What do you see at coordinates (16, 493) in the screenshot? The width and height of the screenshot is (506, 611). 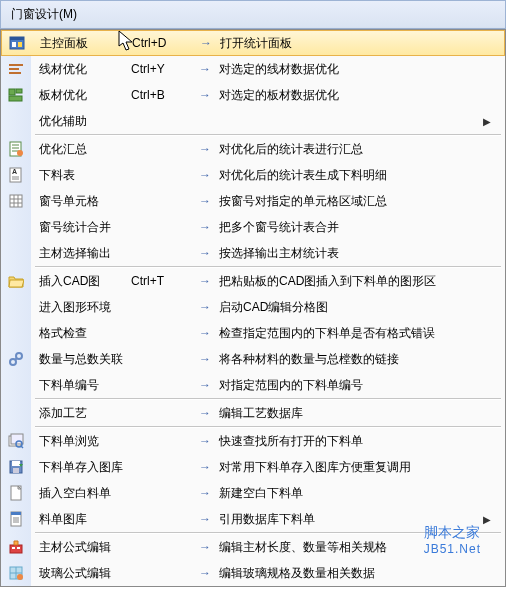 I see `blank-icon` at bounding box center [16, 493].